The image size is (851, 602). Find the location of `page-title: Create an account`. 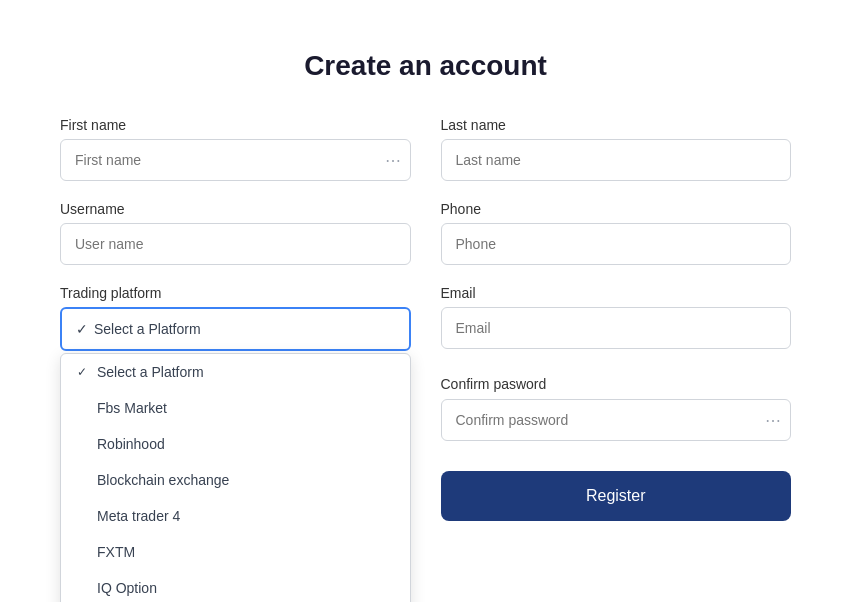

page-title: Create an account is located at coordinates (426, 66).